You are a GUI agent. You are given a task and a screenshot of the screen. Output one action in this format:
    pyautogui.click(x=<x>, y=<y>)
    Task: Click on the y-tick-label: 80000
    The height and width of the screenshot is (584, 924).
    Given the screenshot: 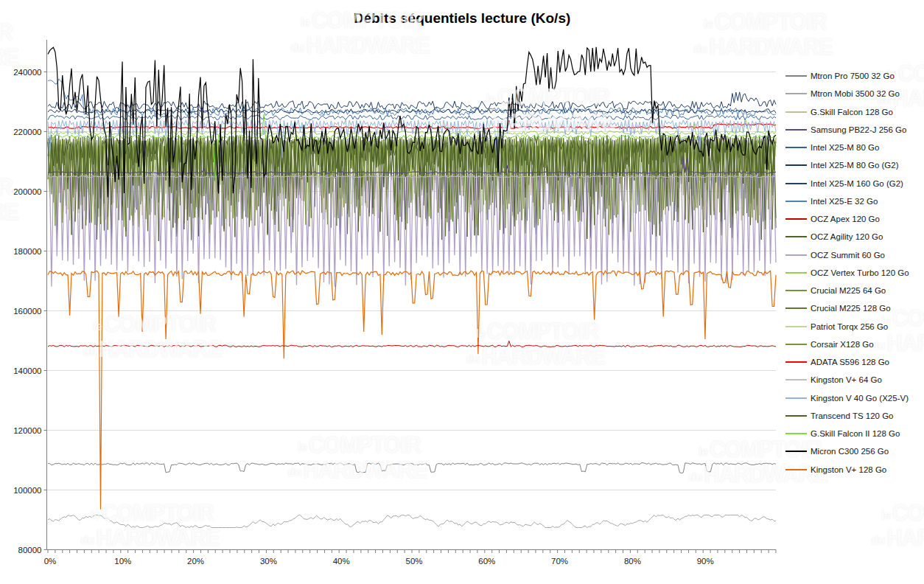 What is the action you would take?
    pyautogui.click(x=30, y=550)
    